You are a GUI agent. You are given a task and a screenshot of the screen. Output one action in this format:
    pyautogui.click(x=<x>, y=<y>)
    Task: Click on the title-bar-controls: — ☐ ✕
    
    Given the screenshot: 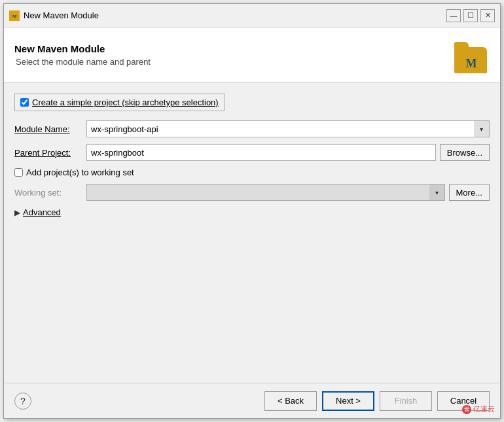 What is the action you would take?
    pyautogui.click(x=471, y=16)
    